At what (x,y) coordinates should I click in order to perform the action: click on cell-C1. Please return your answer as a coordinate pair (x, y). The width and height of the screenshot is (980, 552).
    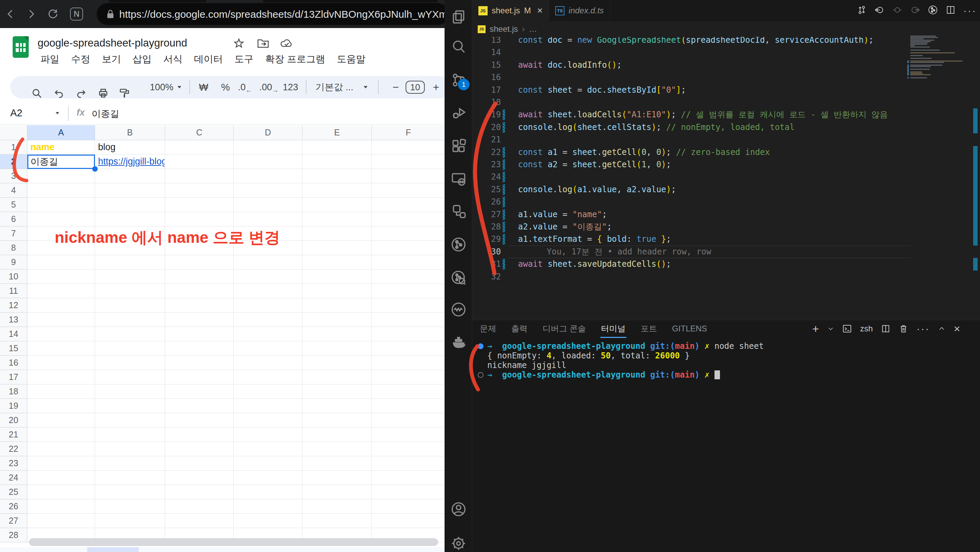
    Looking at the image, I should click on (199, 147).